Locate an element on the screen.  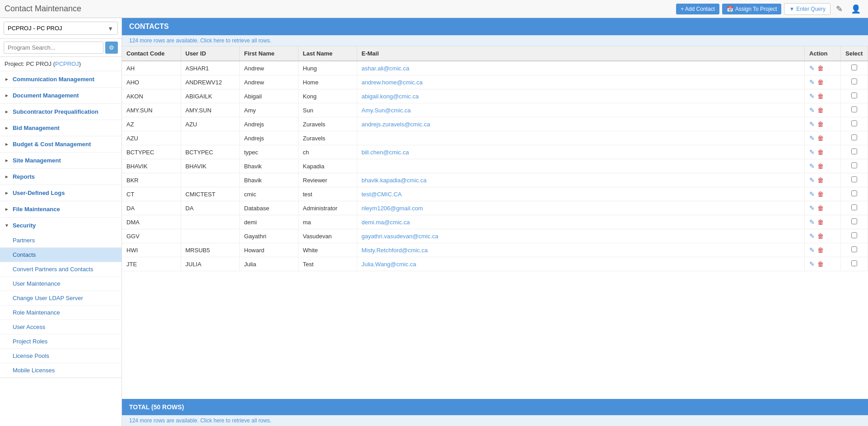
sidebar-item-projroles: Project Roles is located at coordinates (61, 342).